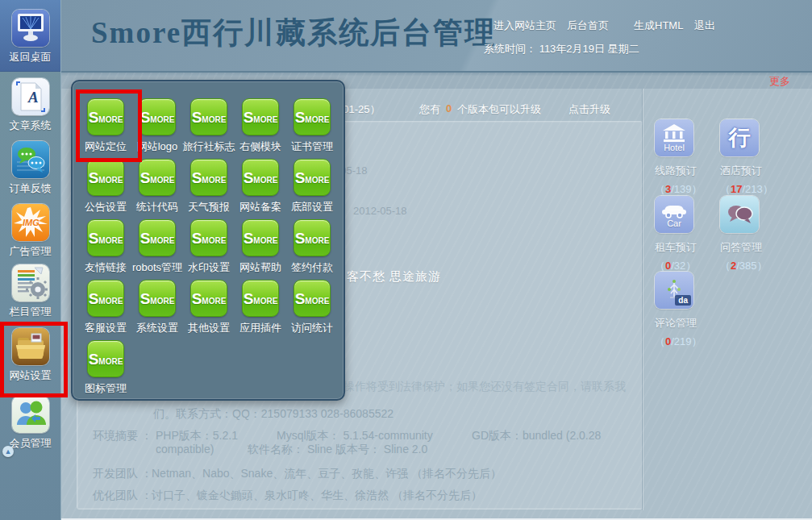 This screenshot has width=812, height=520. What do you see at coordinates (158, 147) in the screenshot?
I see `popup-tile-label: 网站logo` at bounding box center [158, 147].